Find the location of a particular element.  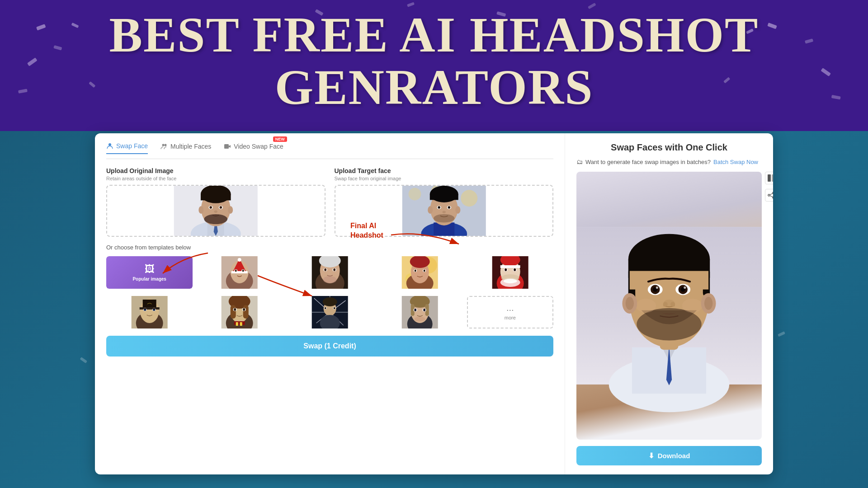

video-icon is located at coordinates (227, 146).